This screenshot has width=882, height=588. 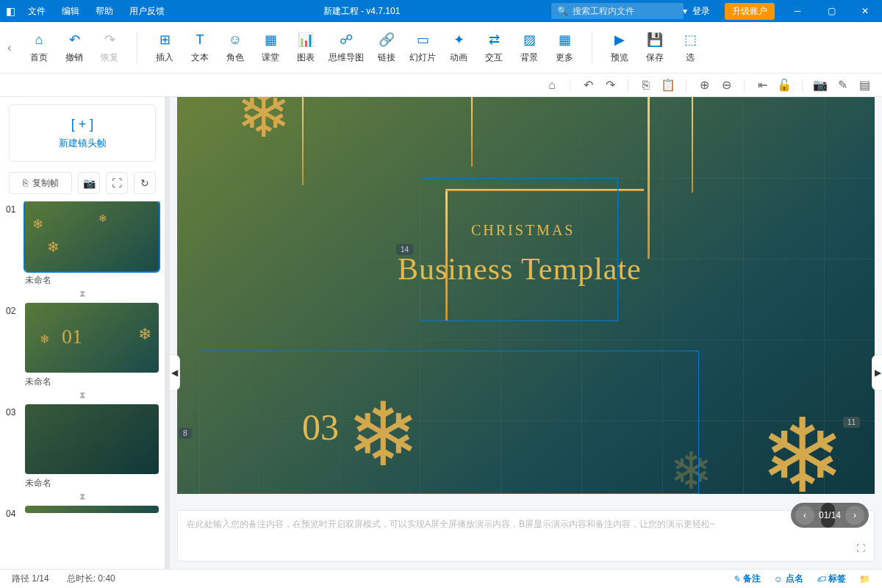 I want to click on menu-edit: 编辑, so click(x=71, y=12).